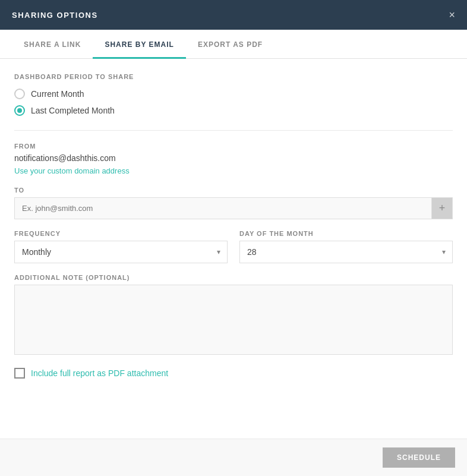  Describe the element at coordinates (234, 111) in the screenshot. I see `radio-last-completed: Last Completed Month` at that location.